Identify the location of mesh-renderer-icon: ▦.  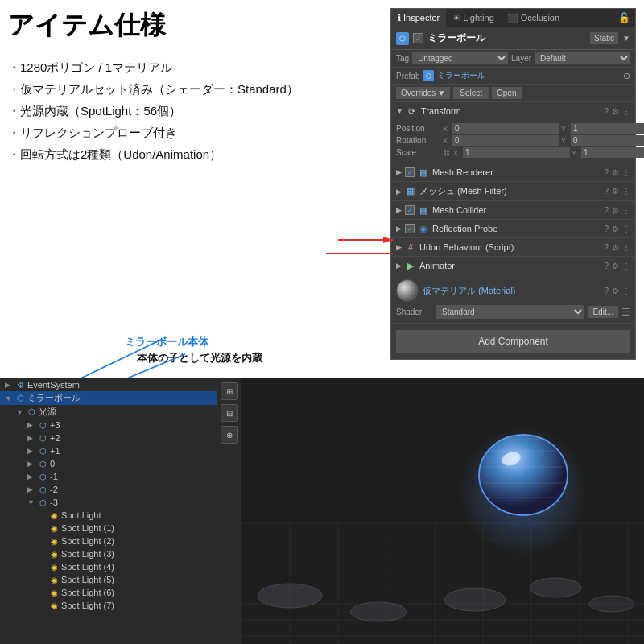
(423, 172).